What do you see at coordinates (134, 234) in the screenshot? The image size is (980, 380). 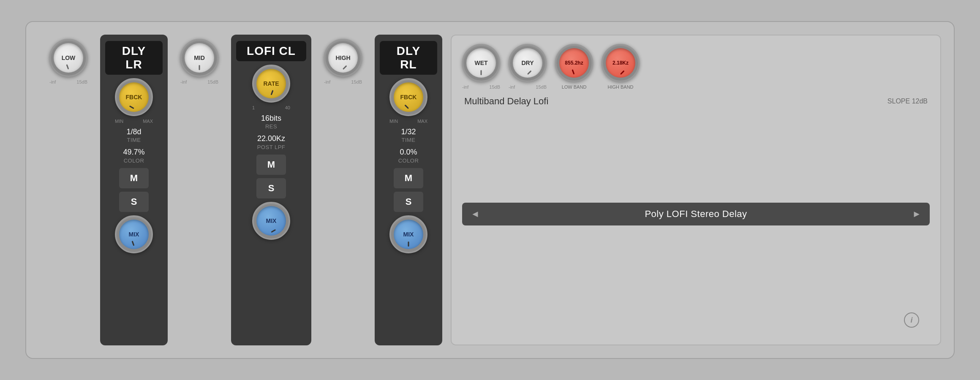 I see `mix-lr-label: MIX` at bounding box center [134, 234].